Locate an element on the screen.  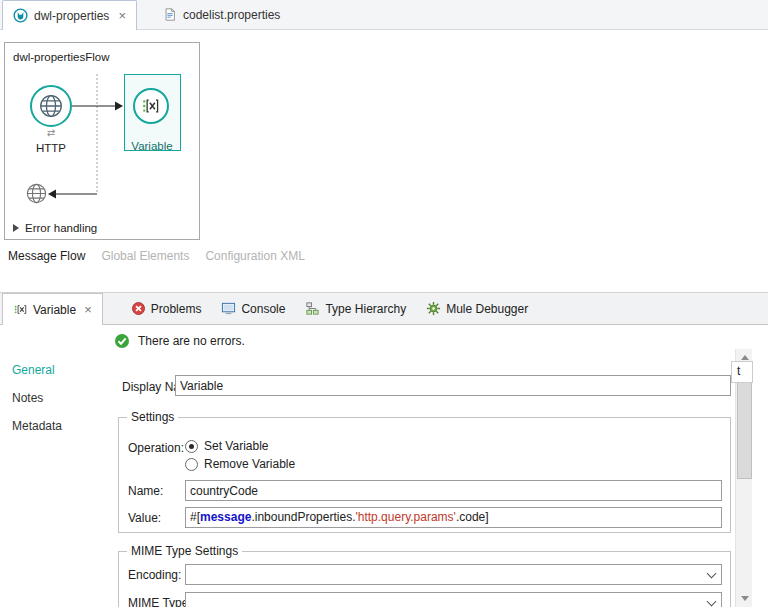
error-handling-label: Error handling is located at coordinates (61, 228).